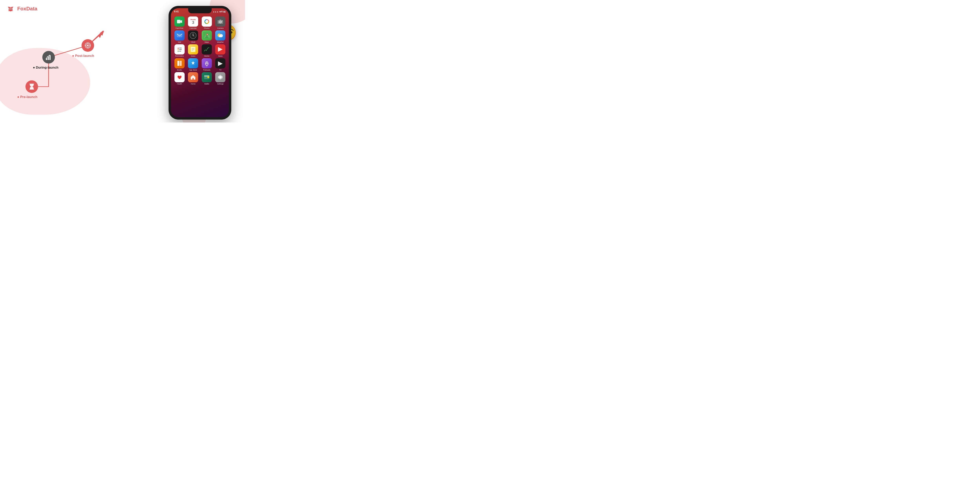 This screenshot has width=980, height=490. I want to click on app-facetime-label: FaceTime, so click(180, 28).